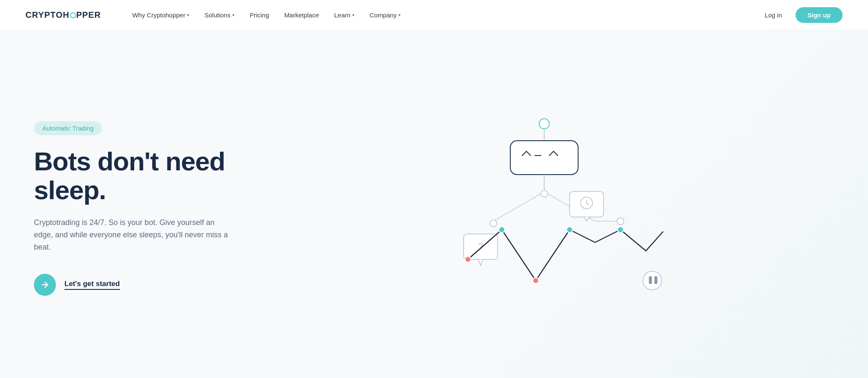  What do you see at coordinates (73, 15) in the screenshot?
I see `logo-o-icon` at bounding box center [73, 15].